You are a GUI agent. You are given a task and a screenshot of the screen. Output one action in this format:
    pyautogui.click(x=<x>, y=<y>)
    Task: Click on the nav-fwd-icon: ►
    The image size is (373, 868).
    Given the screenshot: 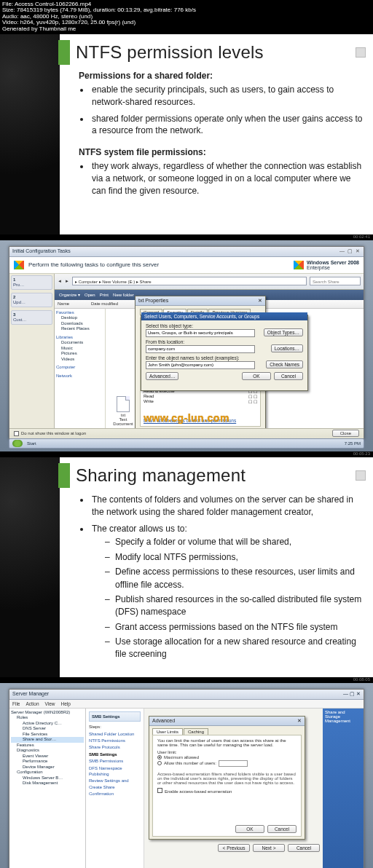 What is the action you would take?
    pyautogui.click(x=67, y=281)
    